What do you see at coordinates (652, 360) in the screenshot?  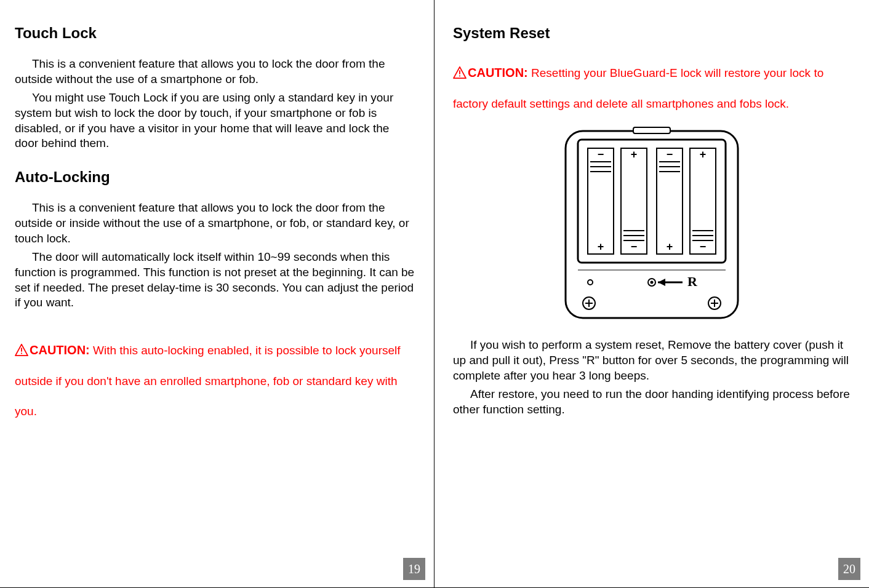 I see `paragraph: If you wish to perform a system reset, R…` at bounding box center [652, 360].